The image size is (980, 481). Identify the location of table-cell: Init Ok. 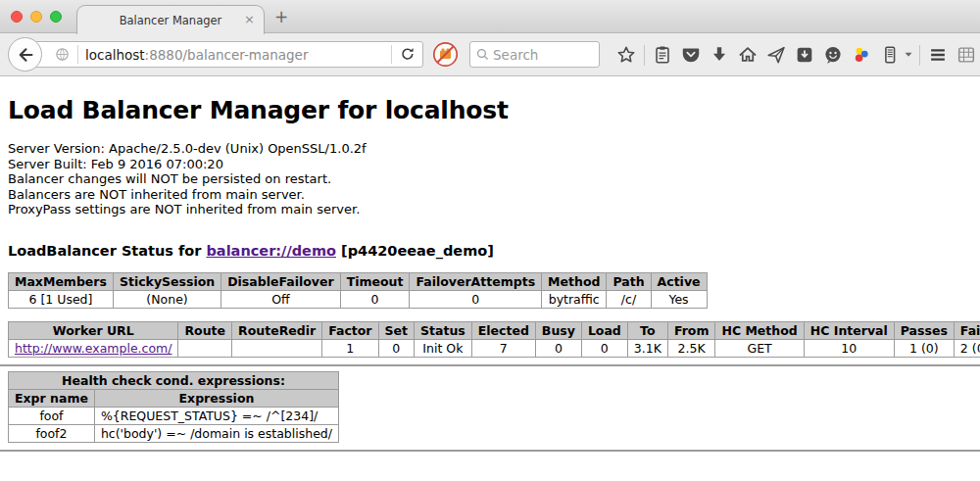
(443, 348).